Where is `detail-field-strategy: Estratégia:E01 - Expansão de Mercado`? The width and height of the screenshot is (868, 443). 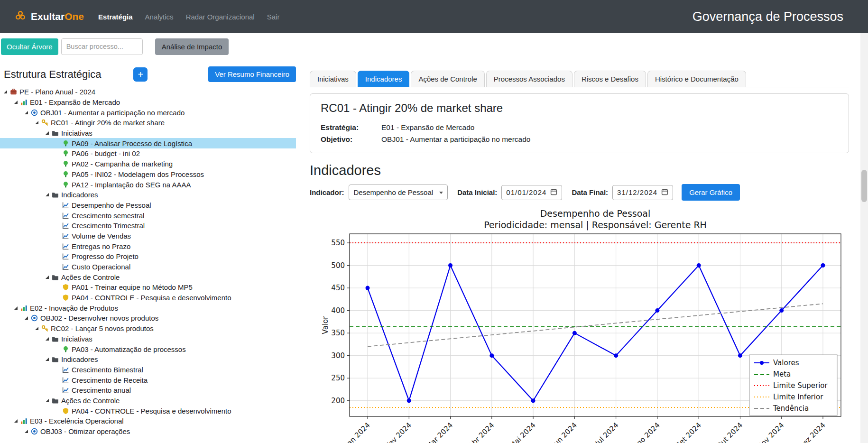 detail-field-strategy: Estratégia:E01 - Expansão de Mercado is located at coordinates (580, 127).